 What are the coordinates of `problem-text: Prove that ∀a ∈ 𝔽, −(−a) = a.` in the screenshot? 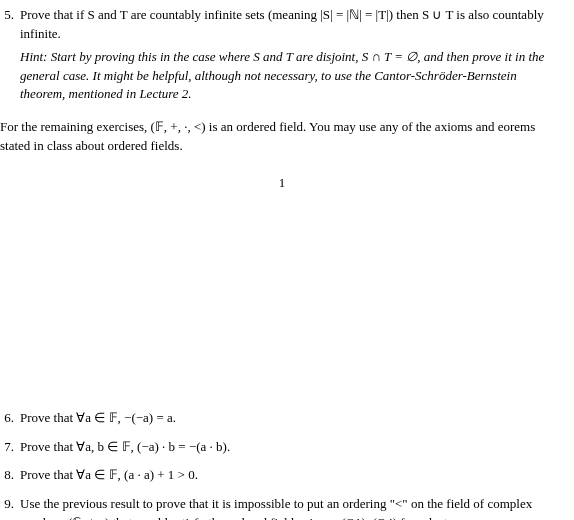 It's located at (292, 418).